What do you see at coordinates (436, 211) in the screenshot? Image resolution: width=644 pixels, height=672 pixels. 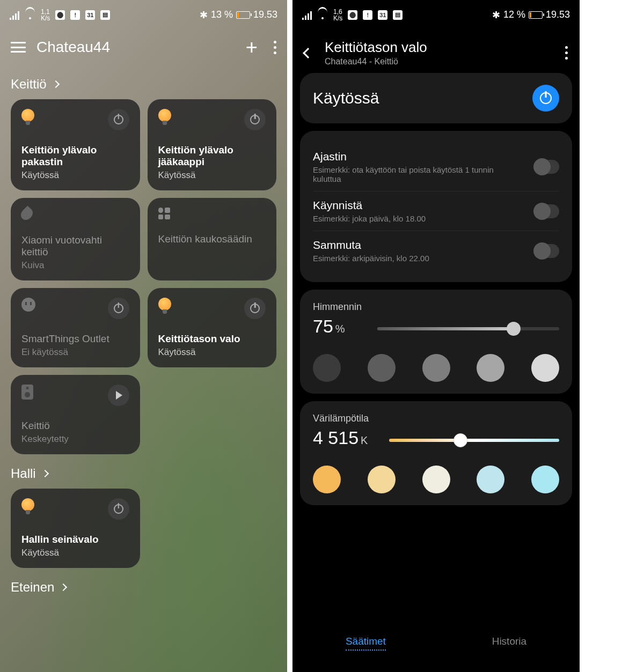 I see `schedule-row: Käynnistä Esimerkki: joka päivä, klo 18.…` at bounding box center [436, 211].